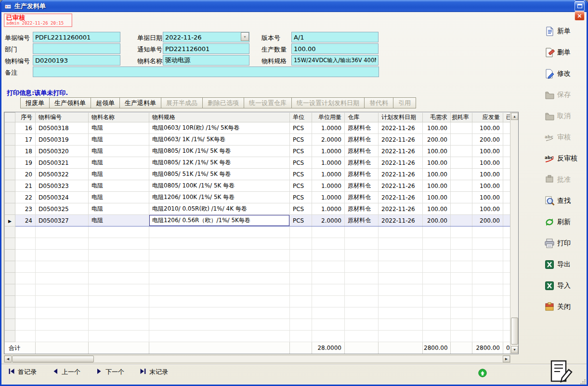 The image size is (588, 386). Describe the element at coordinates (110, 372) in the screenshot. I see `next-record-button: 下一个` at that location.